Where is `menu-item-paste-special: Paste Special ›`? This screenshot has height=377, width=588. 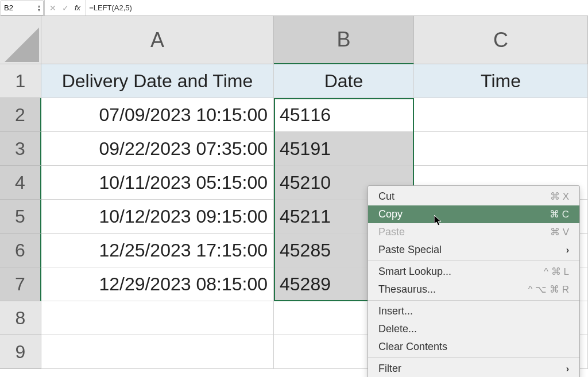
menu-item-paste-special: Paste Special › is located at coordinates (474, 250).